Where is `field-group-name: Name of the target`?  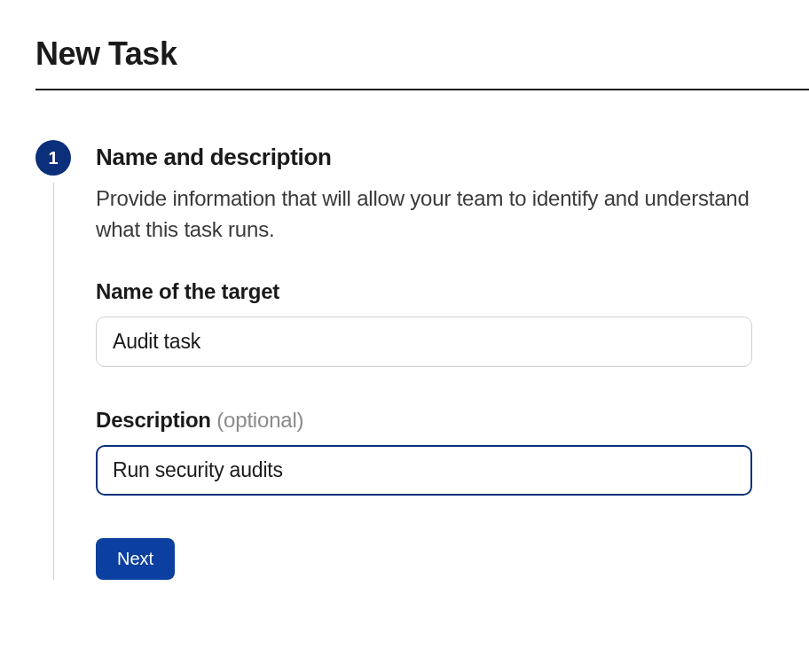
field-group-name: Name of the target is located at coordinates (435, 323).